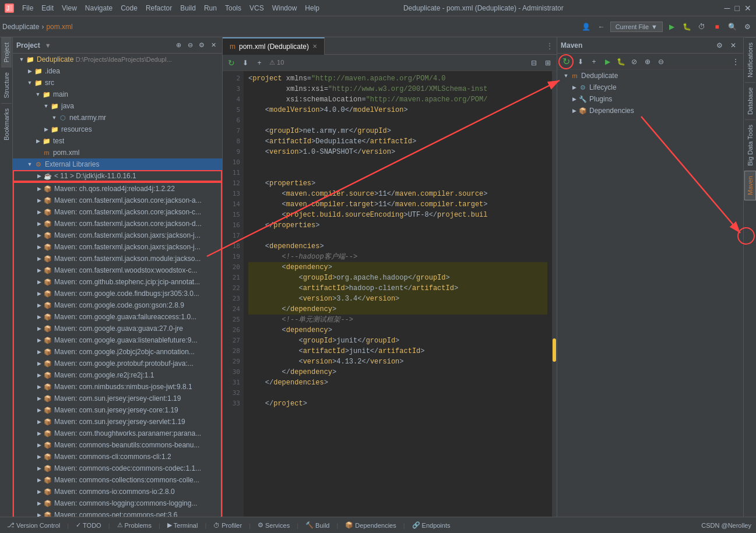 Image resolution: width=756 pixels, height=533 pixels. I want to click on tree-lib-28: ▶ 📦 Maven: commons-net:commons-net:3.6, so click(118, 513).